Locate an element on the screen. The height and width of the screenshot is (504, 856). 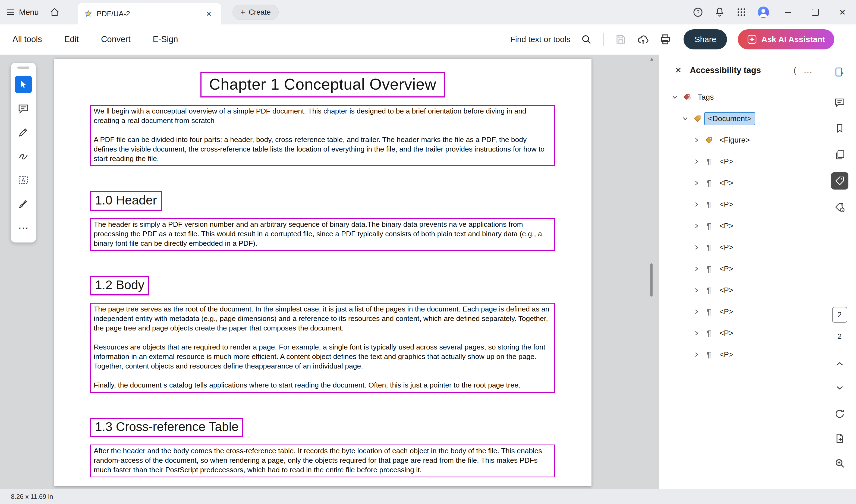
tab-close-icon: ✕ is located at coordinates (209, 14).